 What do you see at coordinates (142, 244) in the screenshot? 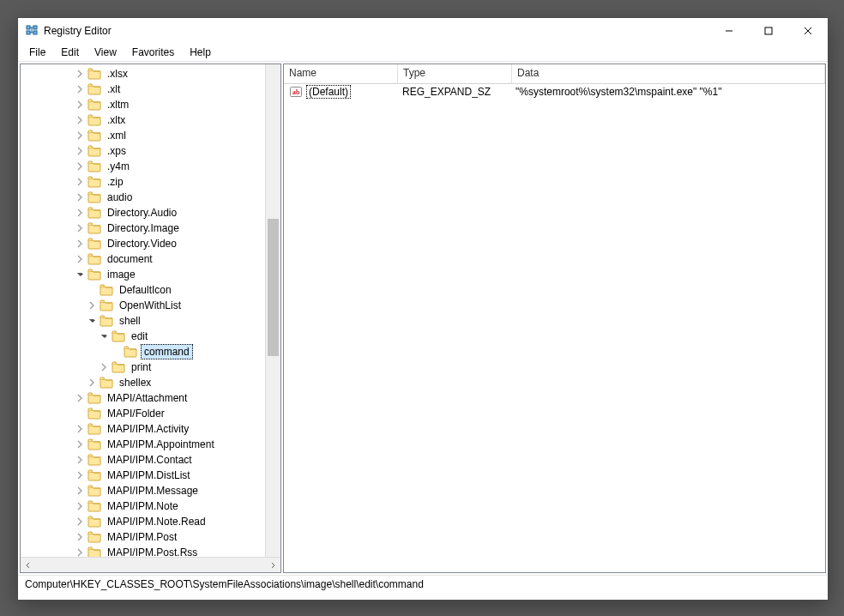
I see `tree-node-label: Directory.Video` at bounding box center [142, 244].